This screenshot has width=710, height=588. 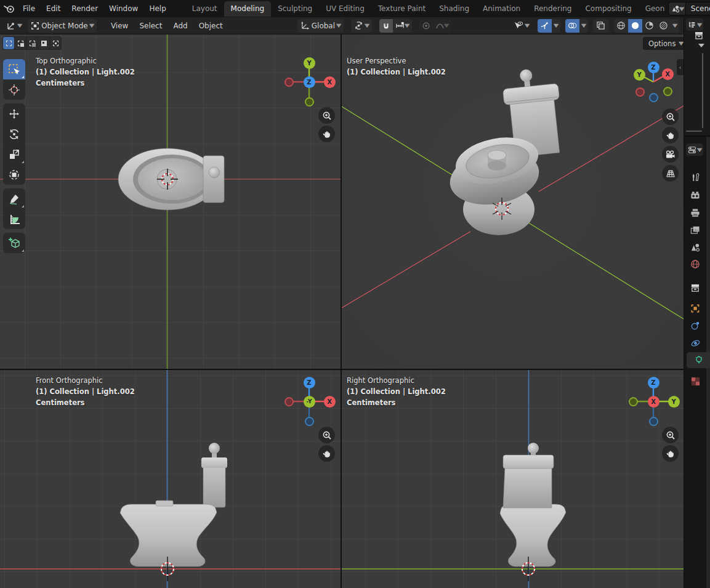 What do you see at coordinates (309, 401) in the screenshot?
I see `gizmo-axis-y-negative-front: -Y` at bounding box center [309, 401].